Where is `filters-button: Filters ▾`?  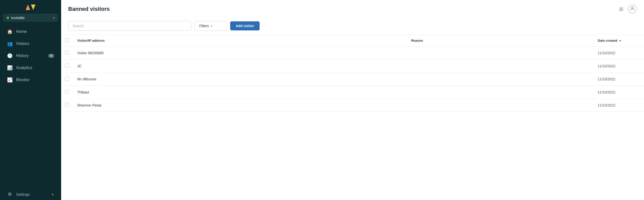
filters-button: Filters ▾ is located at coordinates (211, 26).